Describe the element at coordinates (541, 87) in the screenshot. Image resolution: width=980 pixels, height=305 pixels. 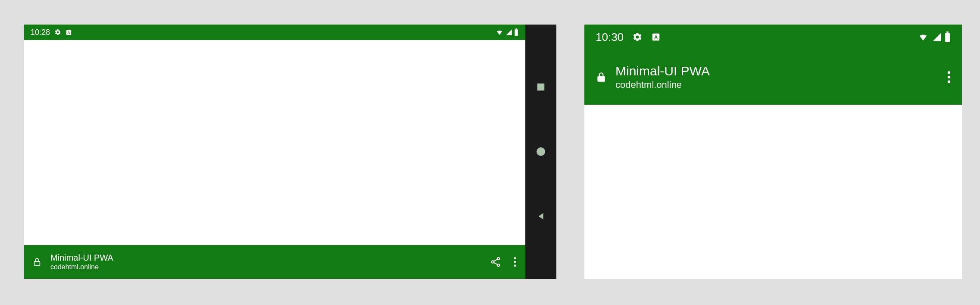
I see `nav-recent-button` at that location.